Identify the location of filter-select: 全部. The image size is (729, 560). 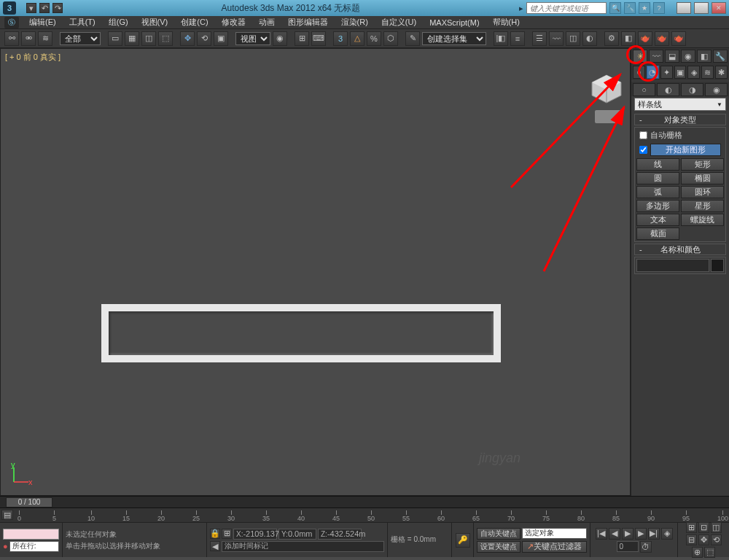
(80, 39).